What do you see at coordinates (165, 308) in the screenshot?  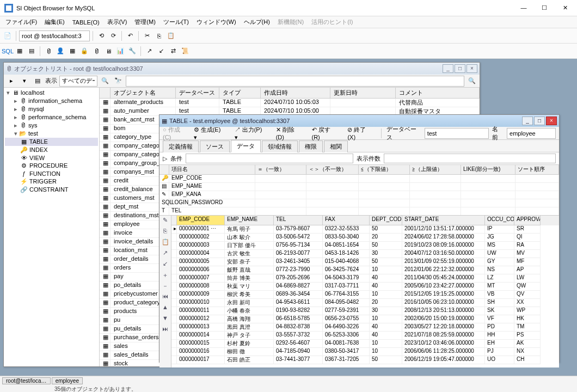 I see `up-icon: ▲` at bounding box center [165, 308].